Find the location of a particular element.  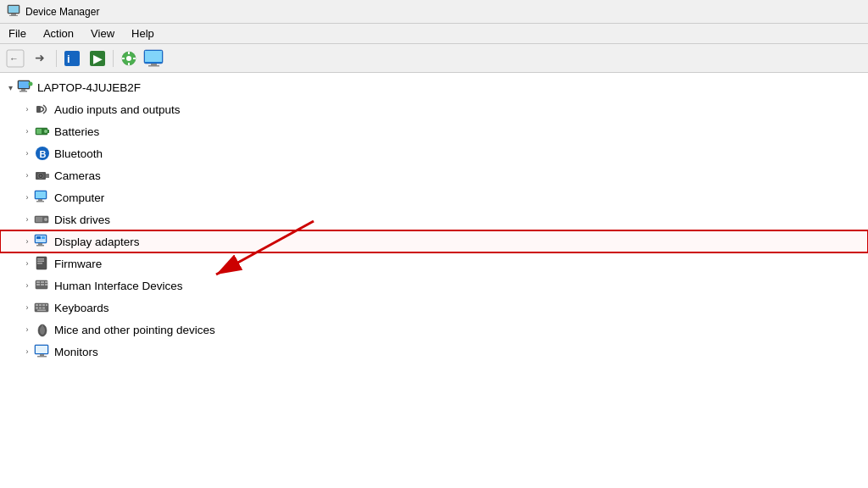

cameras-icon is located at coordinates (42, 175).